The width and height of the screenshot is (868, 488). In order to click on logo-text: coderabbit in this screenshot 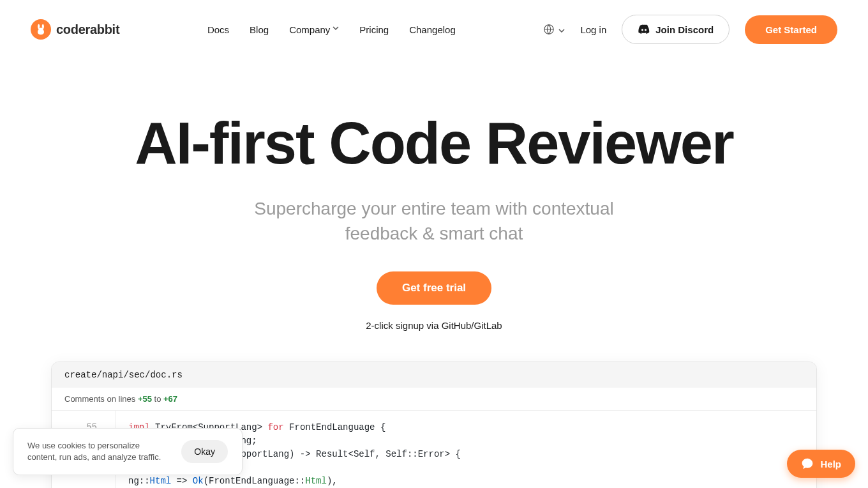, I will do `click(88, 29)`.